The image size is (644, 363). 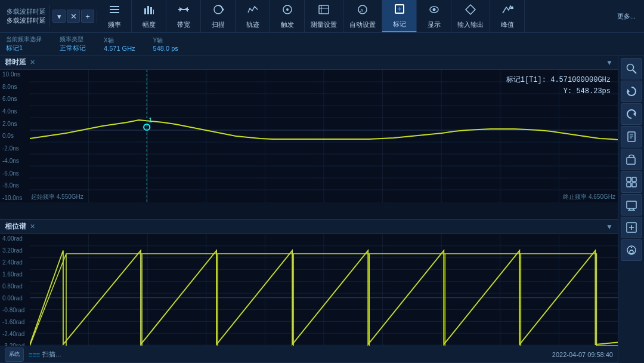 I want to click on svg-text: 1, so click(x=150, y=120).